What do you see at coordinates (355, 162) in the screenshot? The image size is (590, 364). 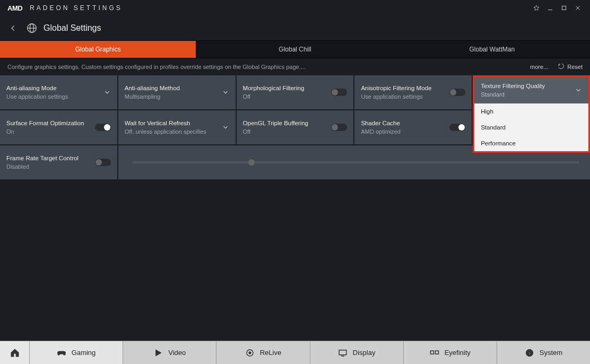 I see `slider-track` at bounding box center [355, 162].